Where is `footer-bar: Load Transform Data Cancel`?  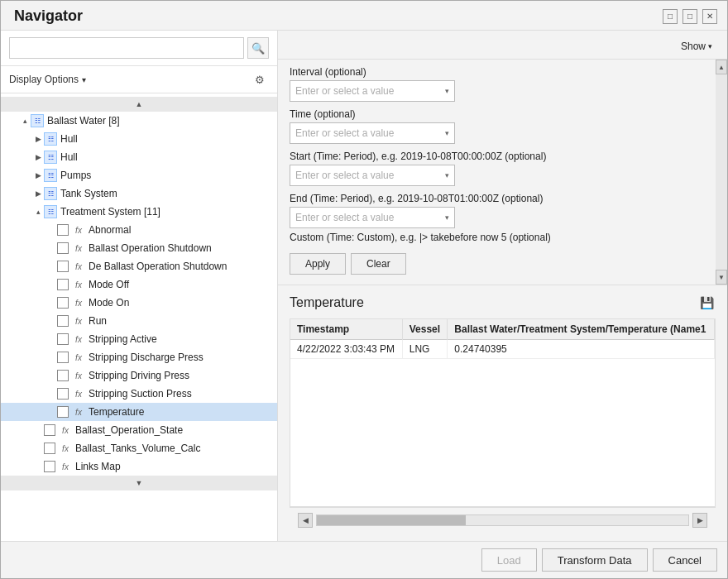
footer-bar: Load Transform Data Cancel is located at coordinates (364, 559).